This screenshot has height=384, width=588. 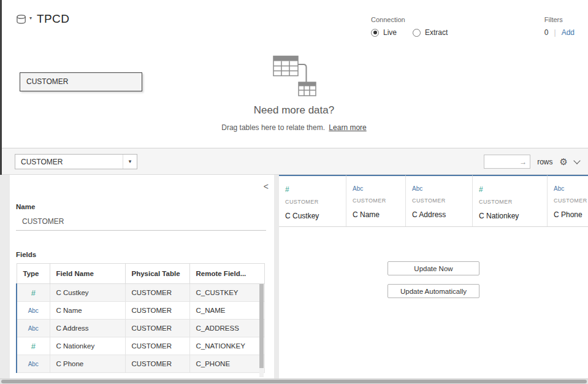 I want to click on grid-column-header-c-phone: Abc CUSTOMER C Phone, so click(x=568, y=201).